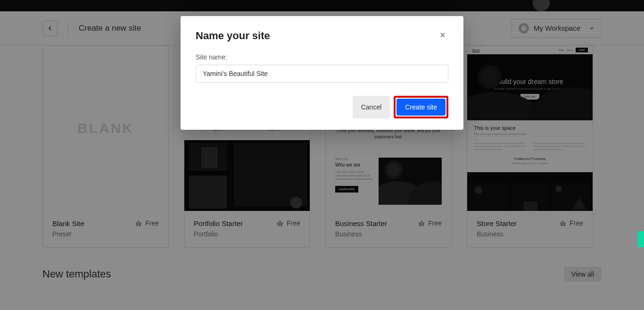 This screenshot has width=644, height=310. Describe the element at coordinates (421, 107) in the screenshot. I see `highlight-box: Create site` at that location.